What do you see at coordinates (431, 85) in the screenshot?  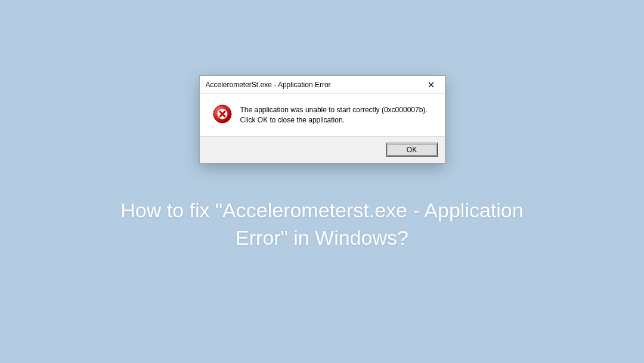 I see `close-button` at bounding box center [431, 85].